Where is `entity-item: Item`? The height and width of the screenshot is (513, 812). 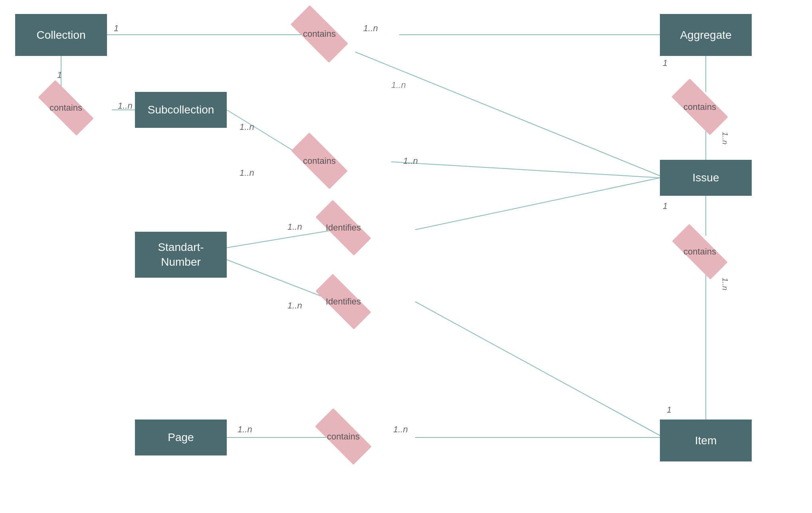 entity-item: Item is located at coordinates (706, 440).